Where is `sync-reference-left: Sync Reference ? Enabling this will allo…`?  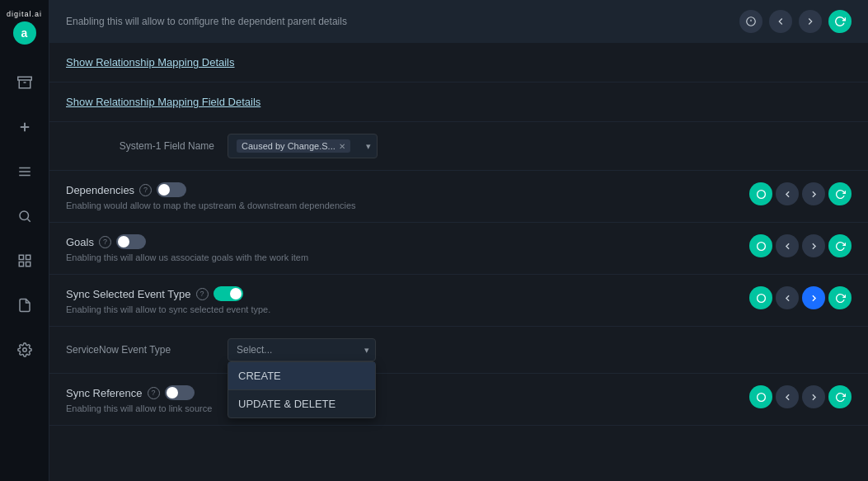 sync-reference-left: Sync Reference ? Enabling this will allo… is located at coordinates (399, 399).